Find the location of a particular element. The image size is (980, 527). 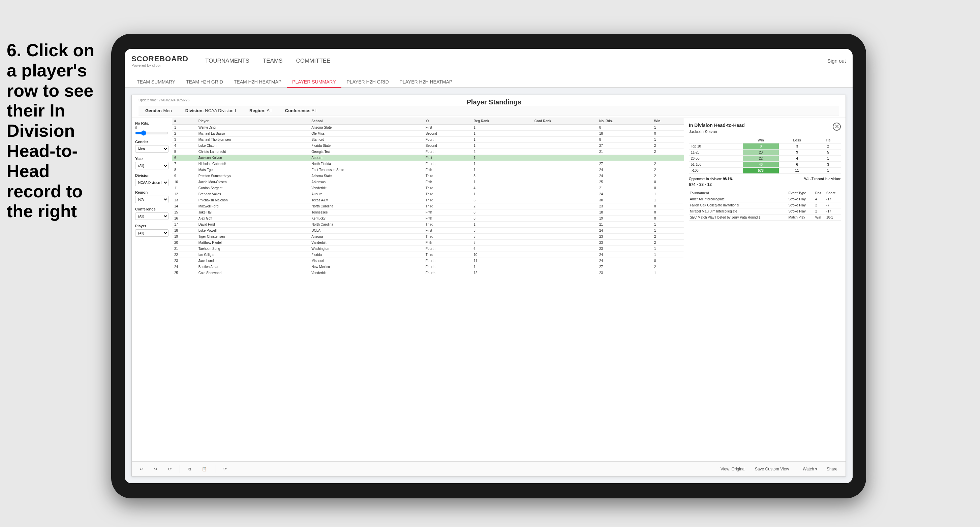

h2h-title: In Division Head-to-Head is located at coordinates (717, 125).